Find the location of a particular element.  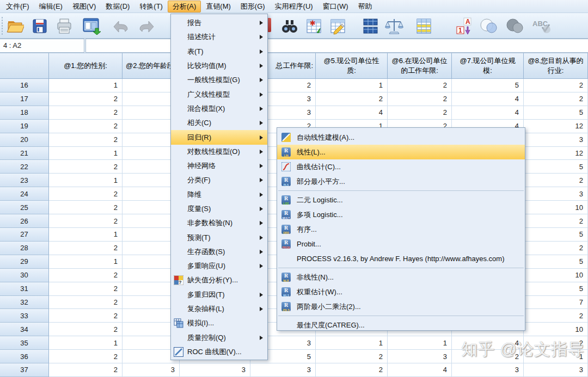

column-header: @8.您目前从事的 行业: is located at coordinates (556, 66).